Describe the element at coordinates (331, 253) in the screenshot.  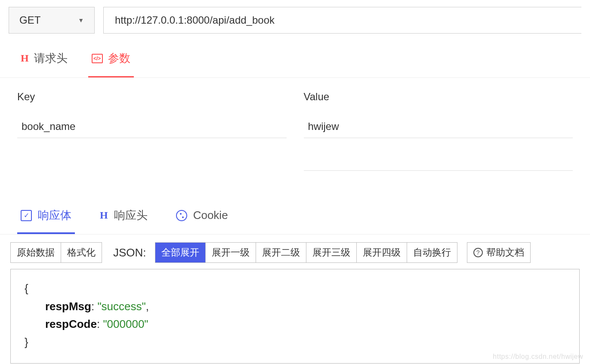
I see `expand-level3-button: 展开三级` at that location.